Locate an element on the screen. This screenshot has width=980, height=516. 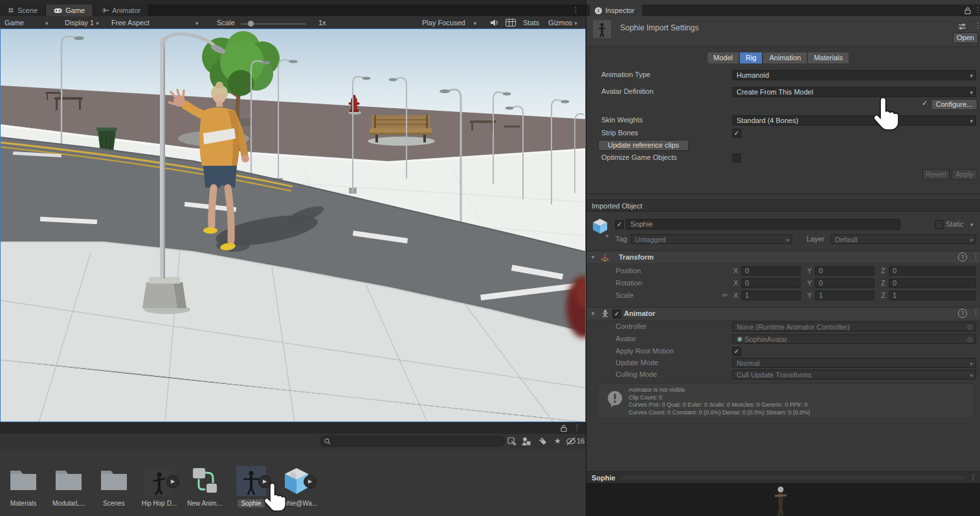
update-mode-dropdown: Normal▾ is located at coordinates (854, 363).